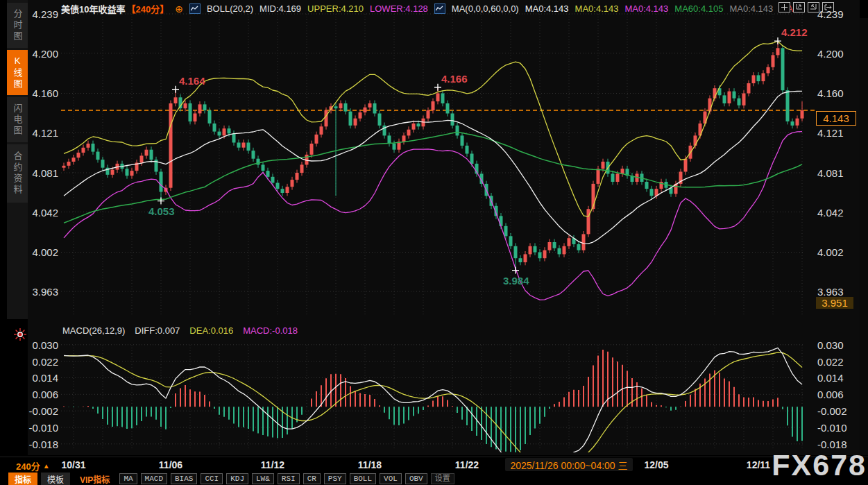 The height and width of the screenshot is (485, 868). What do you see at coordinates (833, 346) in the screenshot?
I see `macd-axis-label-right: 0.030` at bounding box center [833, 346].